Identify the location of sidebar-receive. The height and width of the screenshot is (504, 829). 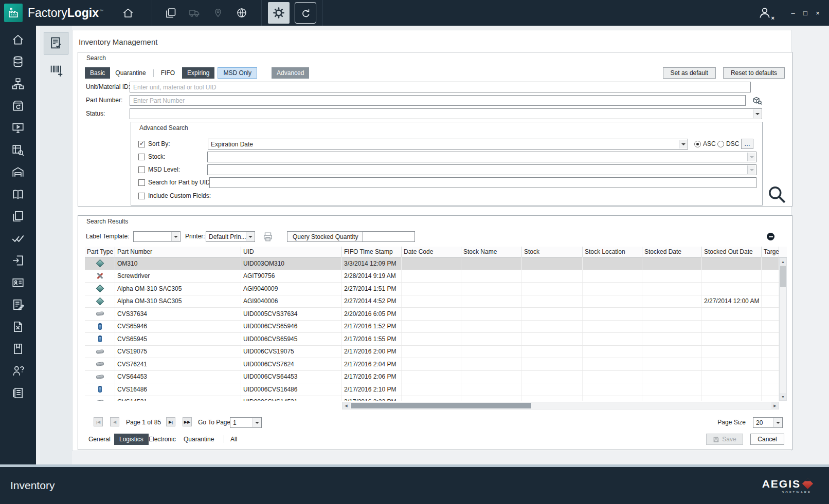
(18, 260).